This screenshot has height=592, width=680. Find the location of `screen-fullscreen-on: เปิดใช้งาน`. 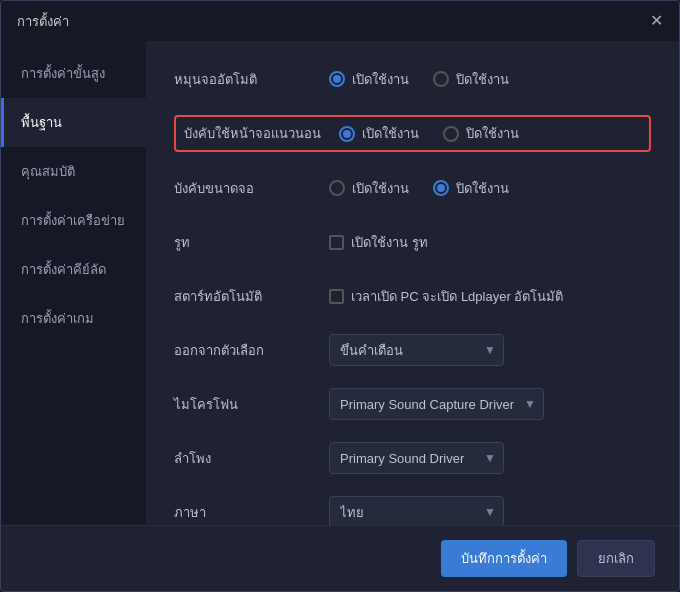

screen-fullscreen-on: เปิดใช้งาน is located at coordinates (369, 80).